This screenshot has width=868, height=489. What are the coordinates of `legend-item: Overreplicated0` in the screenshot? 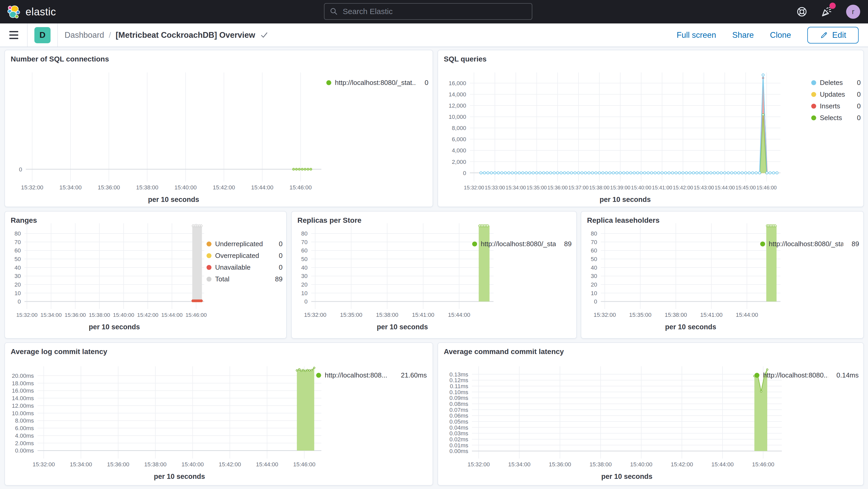 It's located at (245, 255).